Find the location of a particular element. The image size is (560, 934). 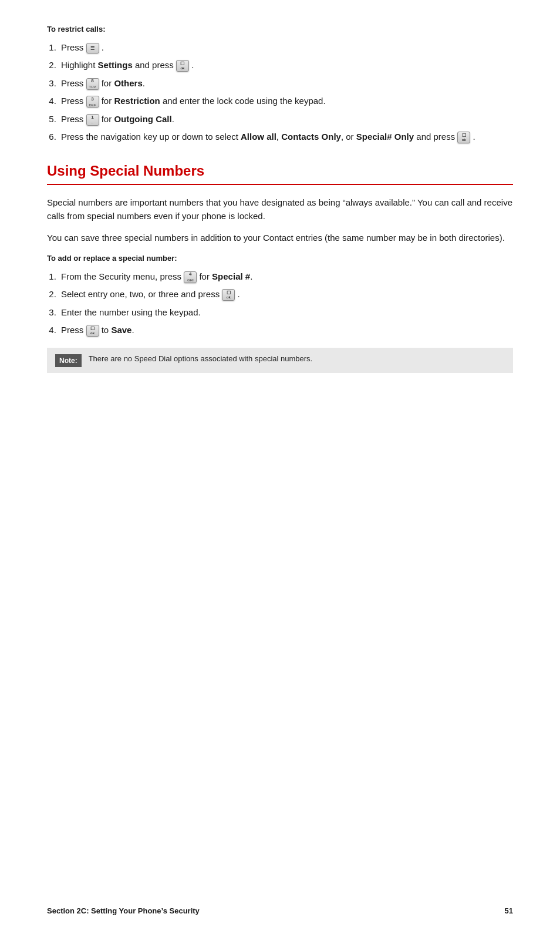

restrict-step-2: Highlight Settings and press ☐ ok . is located at coordinates (286, 66).